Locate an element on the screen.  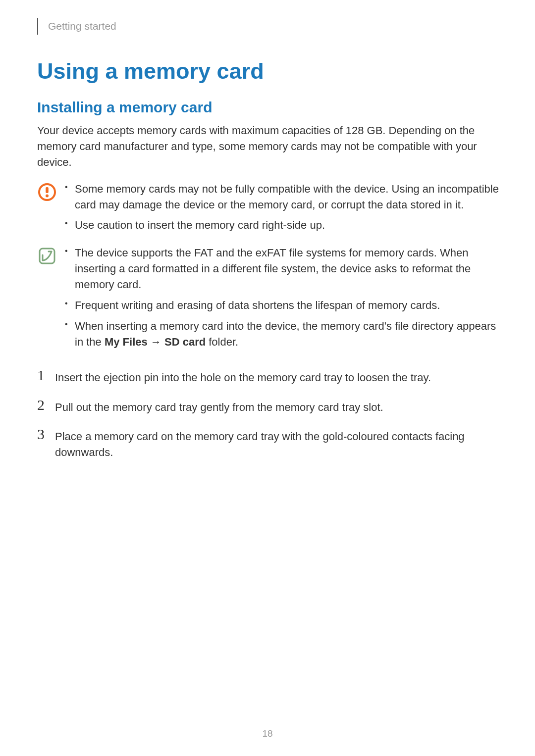
page-number: 18 is located at coordinates (268, 734).